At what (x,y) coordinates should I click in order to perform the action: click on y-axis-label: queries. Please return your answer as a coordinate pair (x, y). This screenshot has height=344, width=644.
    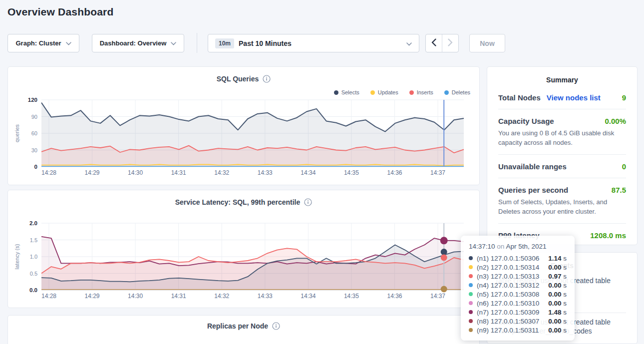
    Looking at the image, I should click on (17, 133).